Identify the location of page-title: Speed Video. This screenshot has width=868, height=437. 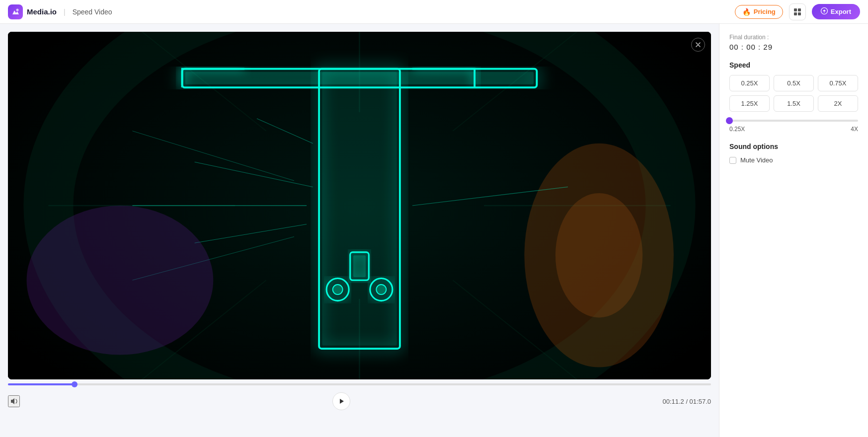
(92, 12).